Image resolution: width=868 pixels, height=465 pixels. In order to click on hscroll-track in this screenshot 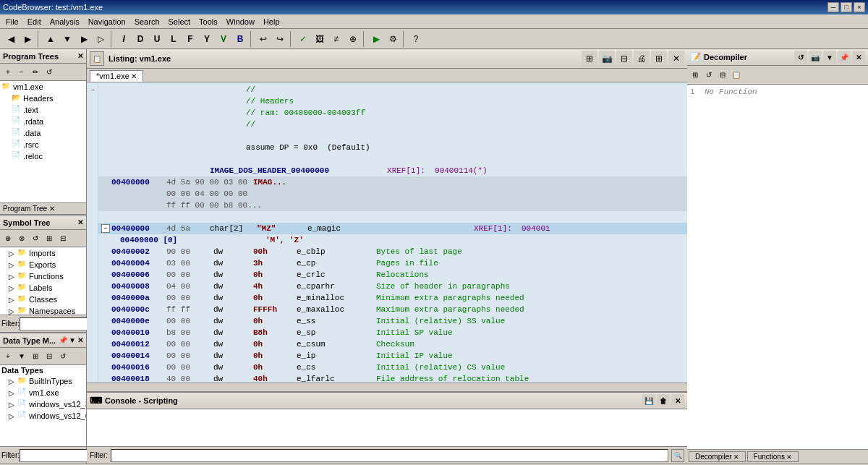, I will do `click(387, 388)`.